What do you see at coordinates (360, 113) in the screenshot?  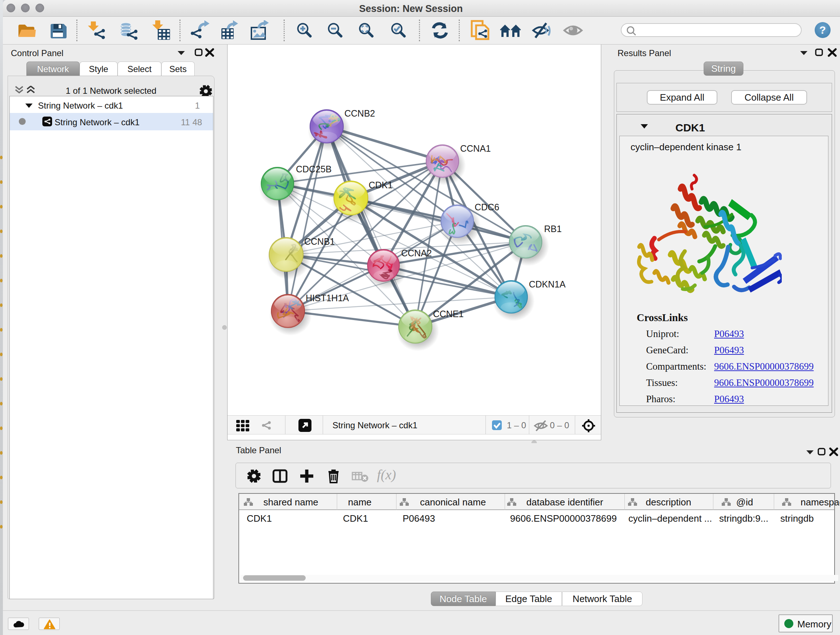 I see `svg-text: CCNB2` at bounding box center [360, 113].